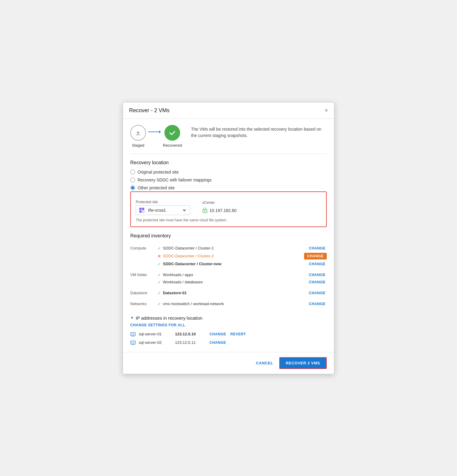  Describe the element at coordinates (159, 248) in the screenshot. I see `check-icon-1: ✓` at that location.